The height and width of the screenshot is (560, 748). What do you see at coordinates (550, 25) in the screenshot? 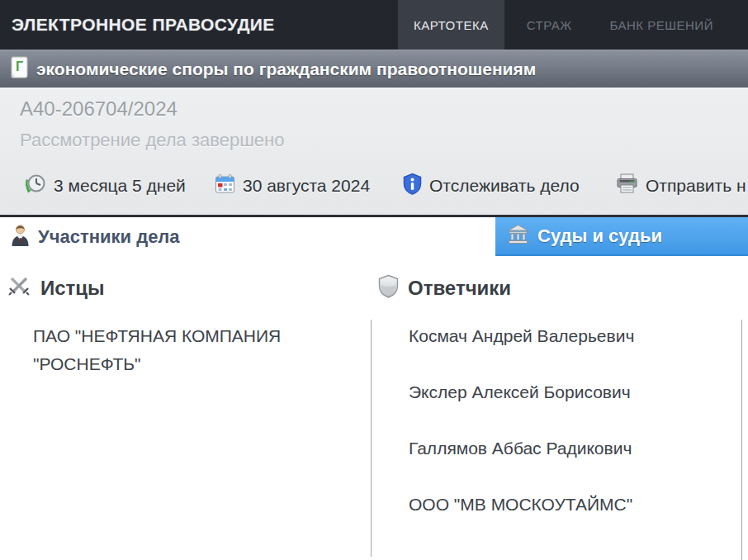
I see `nav-tab-strazh: СТРАЖ` at bounding box center [550, 25].